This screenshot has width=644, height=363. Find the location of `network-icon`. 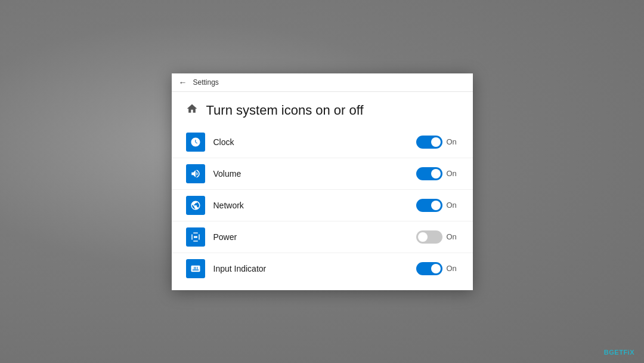

network-icon is located at coordinates (196, 205).